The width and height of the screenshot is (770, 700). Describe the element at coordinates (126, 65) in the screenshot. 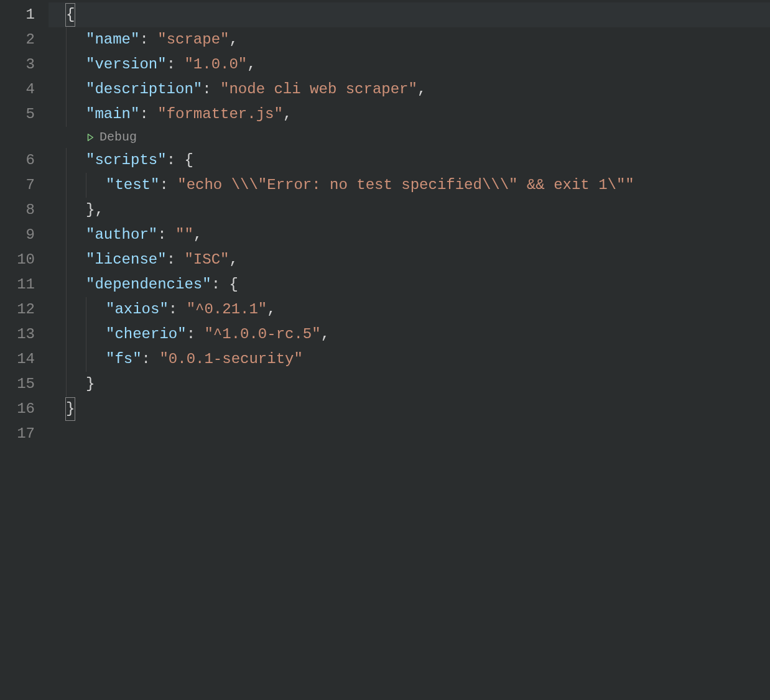

I see `json-key-version: "version"` at that location.